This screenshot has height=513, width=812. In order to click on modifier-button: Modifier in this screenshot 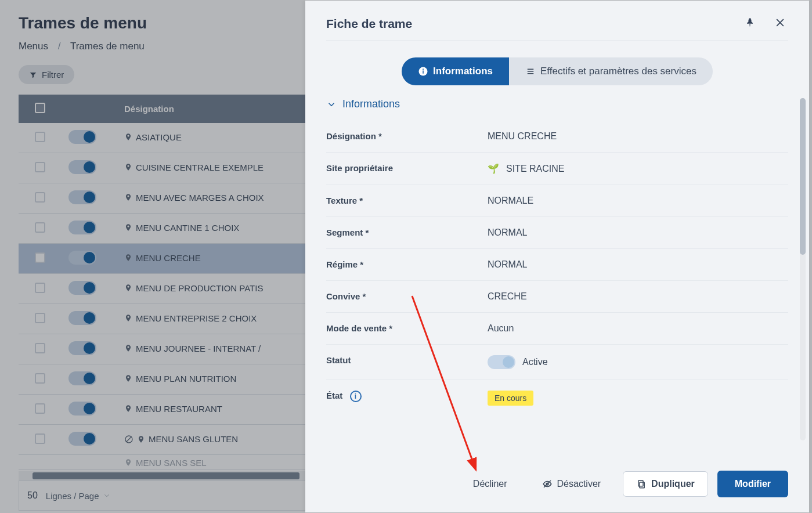, I will do `click(753, 484)`.